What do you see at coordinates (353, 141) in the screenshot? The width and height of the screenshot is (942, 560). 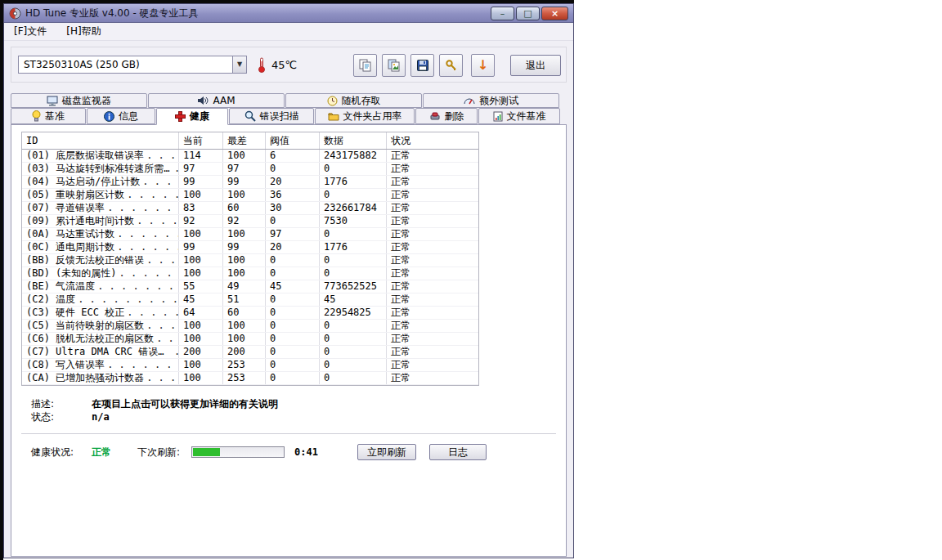 I see `column-header-data: 数据` at bounding box center [353, 141].